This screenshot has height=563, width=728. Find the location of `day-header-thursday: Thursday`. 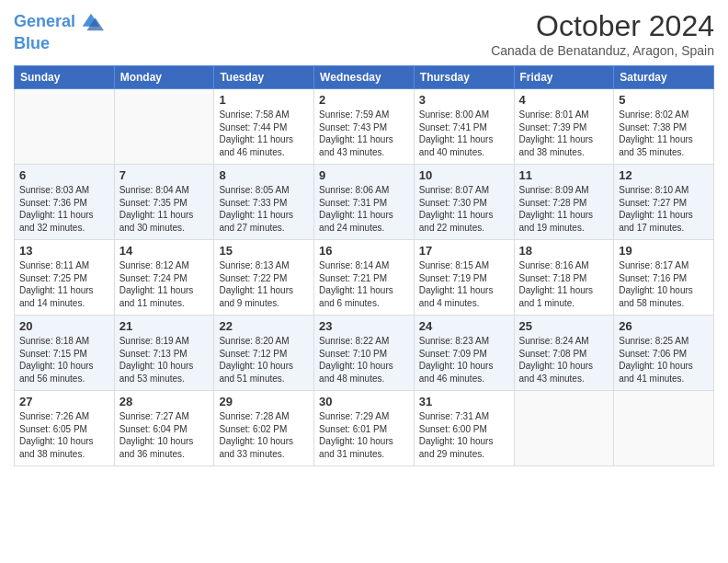

day-header-thursday: Thursday is located at coordinates (463, 77).